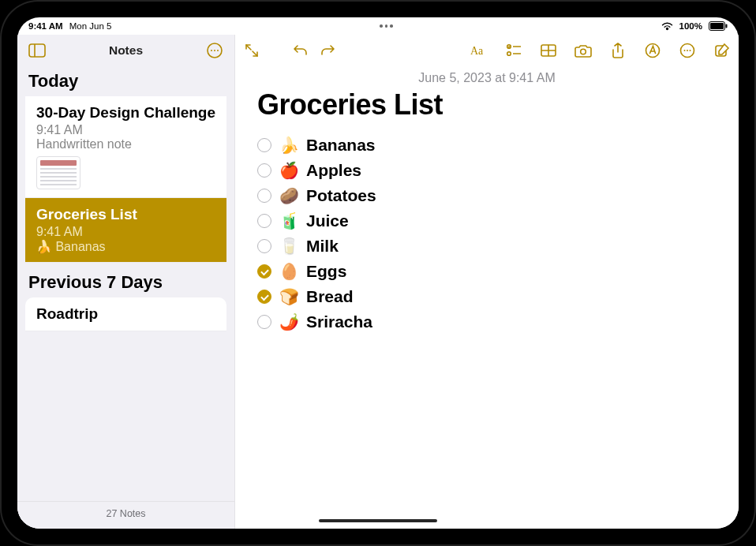 The width and height of the screenshot is (756, 546). What do you see at coordinates (289, 322) in the screenshot?
I see `item-emoji: 🌶️` at bounding box center [289, 322].